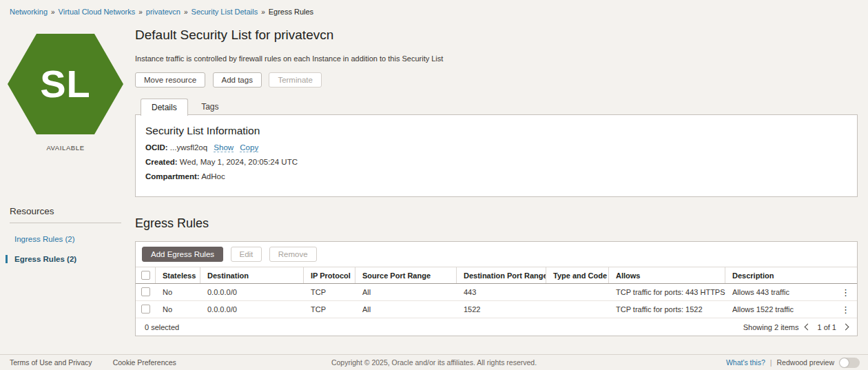 This screenshot has height=370, width=868. Describe the element at coordinates (496, 59) in the screenshot. I see `page-subtitle: Instance traffic is controlled by firewa…` at that location.